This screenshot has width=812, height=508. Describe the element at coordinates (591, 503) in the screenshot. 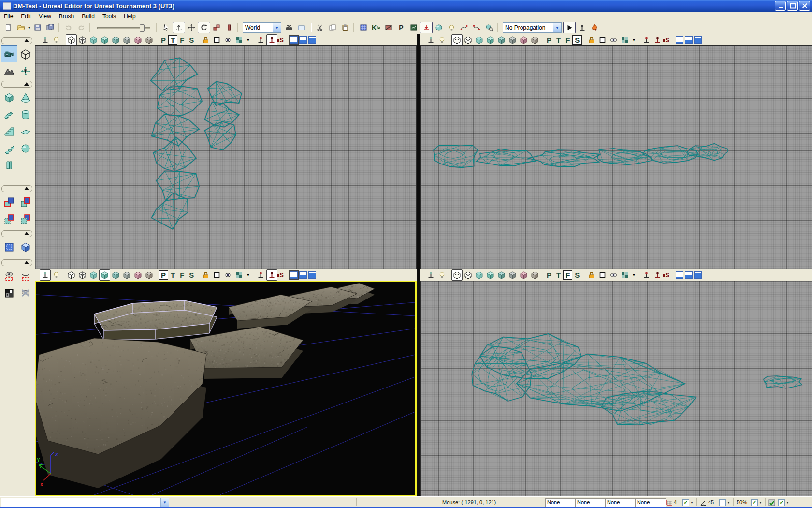

I see `status-field-2: None` at that location.